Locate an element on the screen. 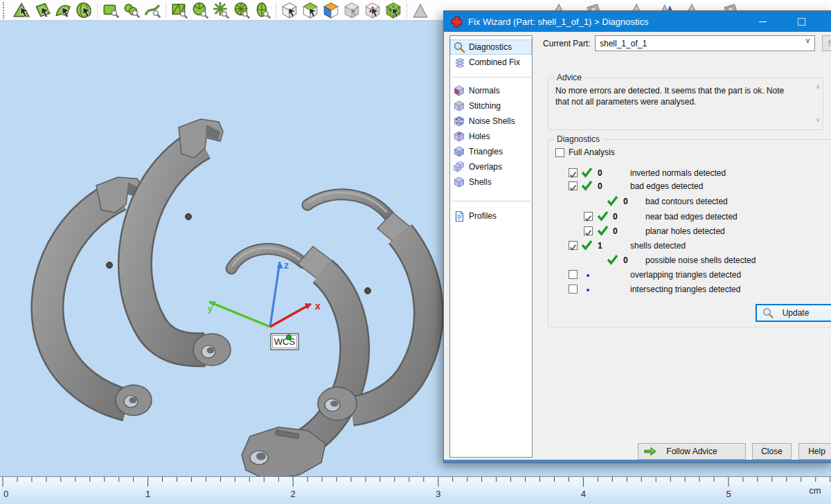  ruler-number: 2 is located at coordinates (294, 494).